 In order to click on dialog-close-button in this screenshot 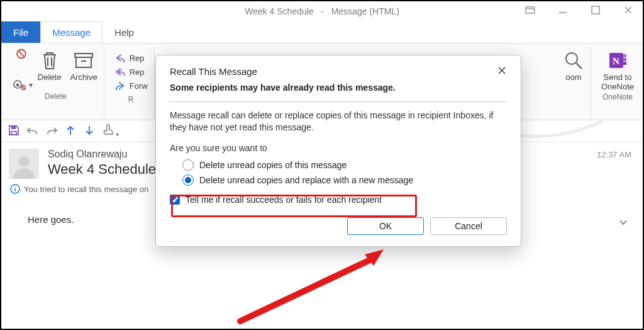, I will do `click(502, 72)`.